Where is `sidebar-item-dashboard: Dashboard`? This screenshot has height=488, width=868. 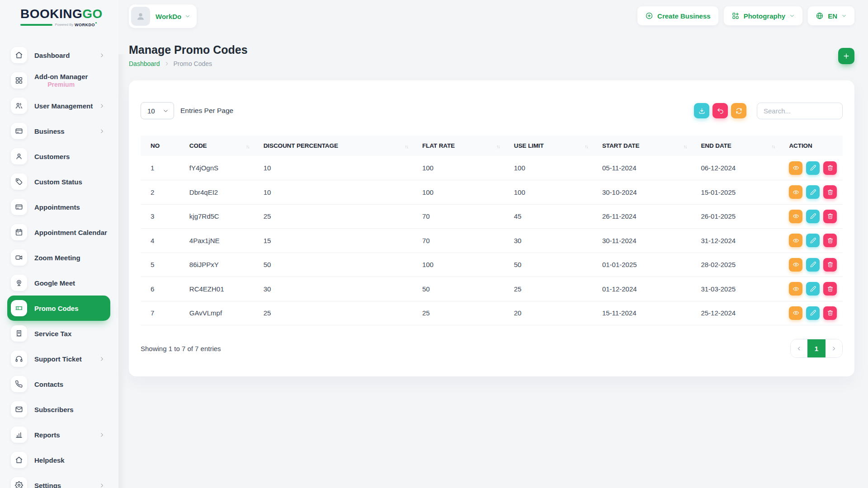
sidebar-item-dashboard: Dashboard is located at coordinates (59, 55).